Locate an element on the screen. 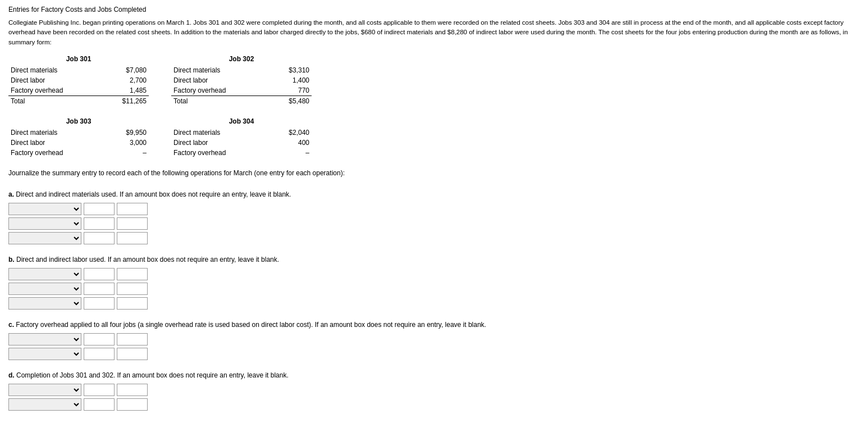  job-302-dl-value: 1,400 is located at coordinates (291, 80).